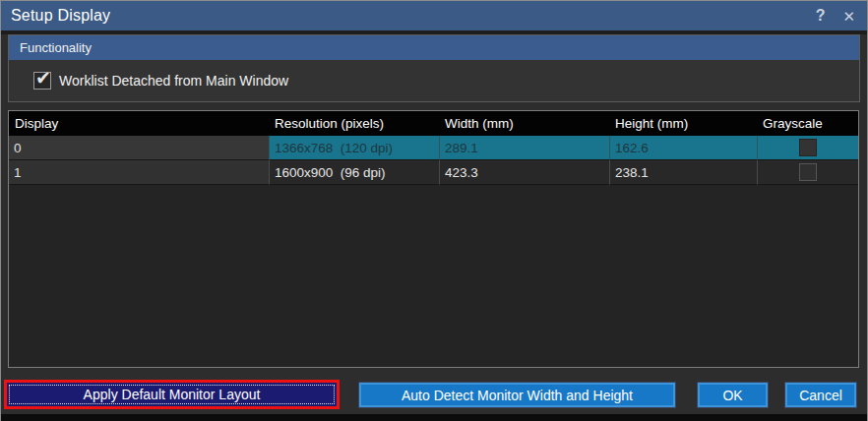  Describe the element at coordinates (404, 16) in the screenshot. I see `window-title: Setup Display` at that location.